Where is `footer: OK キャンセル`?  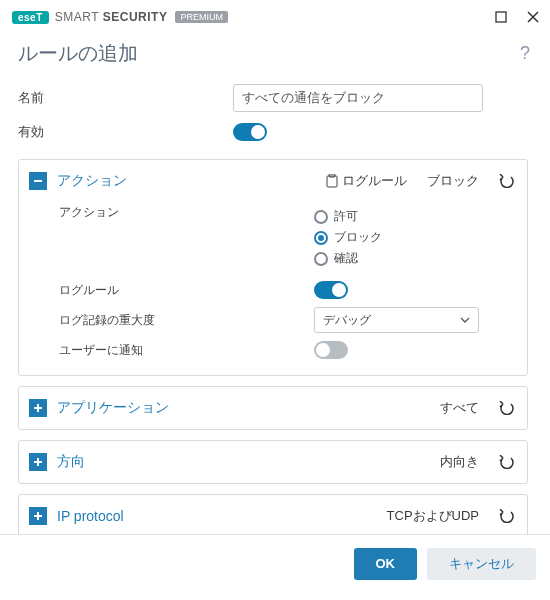 footer: OK キャンセル is located at coordinates (275, 563).